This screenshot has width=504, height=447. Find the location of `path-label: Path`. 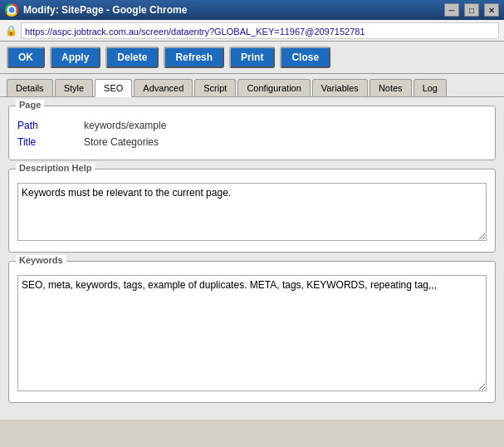

path-label: Path is located at coordinates (51, 125).